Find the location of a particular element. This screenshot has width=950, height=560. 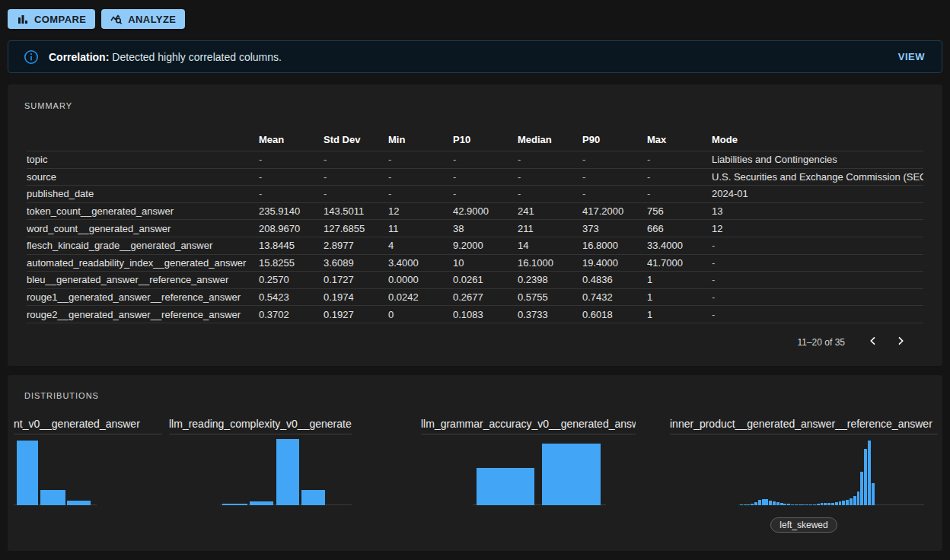

previous-page-button is located at coordinates (873, 342).